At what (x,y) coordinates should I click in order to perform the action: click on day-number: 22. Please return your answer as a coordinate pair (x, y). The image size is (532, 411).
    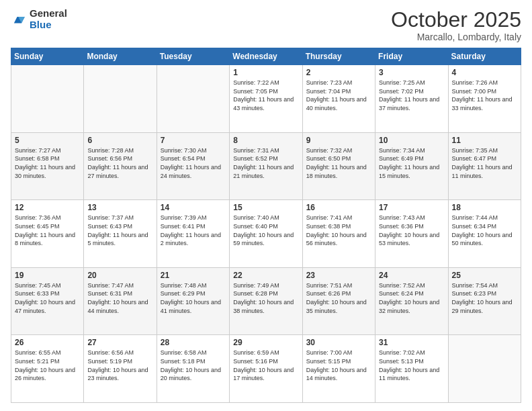
    Looking at the image, I should click on (266, 275).